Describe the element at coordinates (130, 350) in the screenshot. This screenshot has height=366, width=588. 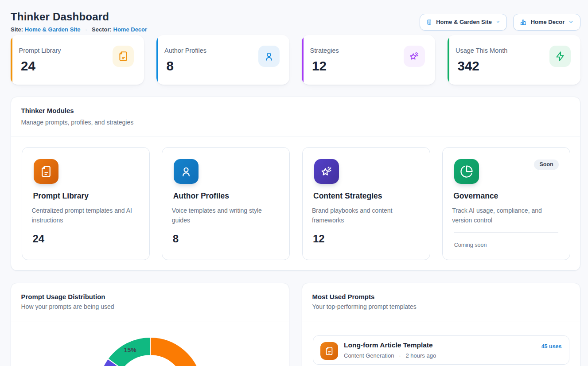
I see `svg-text: 15%` at that location.